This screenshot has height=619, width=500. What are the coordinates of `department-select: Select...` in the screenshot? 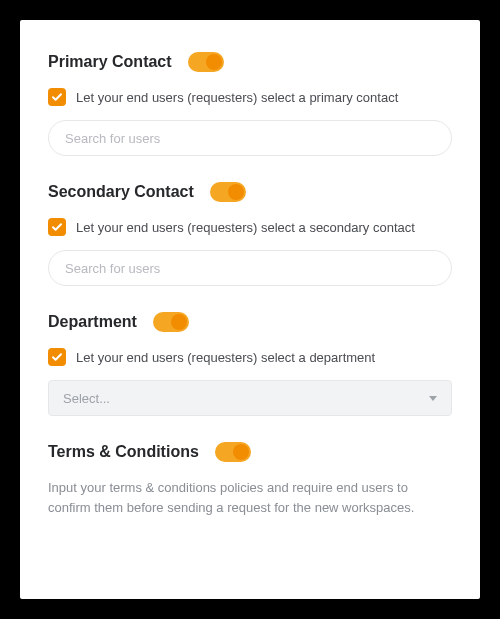 It's located at (250, 398).